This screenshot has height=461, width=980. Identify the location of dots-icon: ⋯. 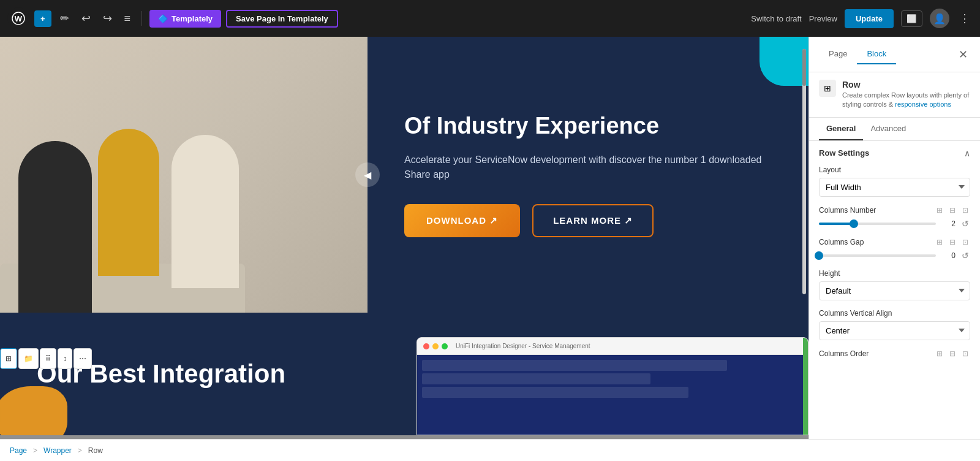
(83, 359).